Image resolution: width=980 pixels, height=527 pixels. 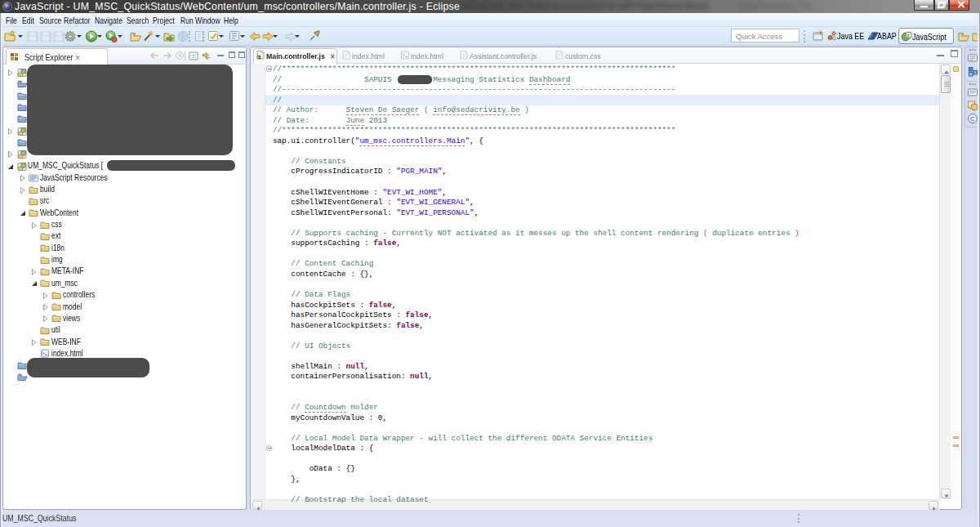 I want to click on svg-text: s, so click(x=908, y=35).